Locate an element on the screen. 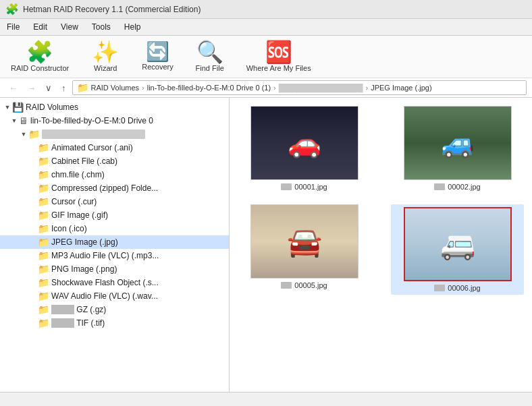 Image resolution: width=532 pixels, height=406 pixels. tree-label: ████ GZ (.gz) is located at coordinates (78, 310).